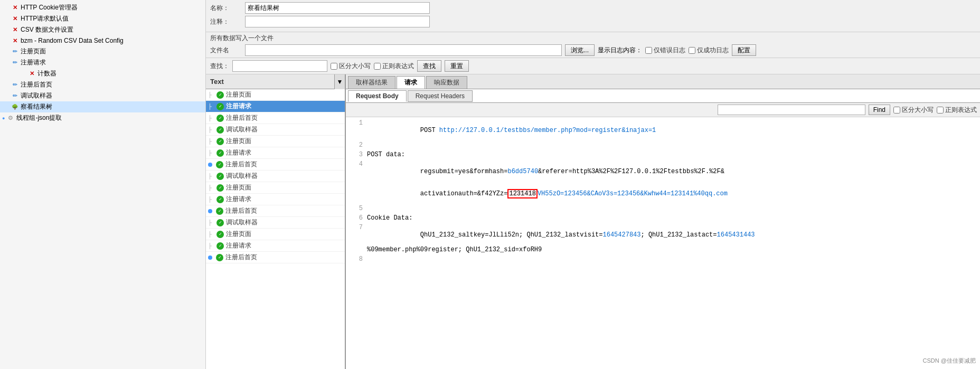  Describe the element at coordinates (663, 219) in the screenshot. I see `code-line: 6 Cookie Data:` at that location.